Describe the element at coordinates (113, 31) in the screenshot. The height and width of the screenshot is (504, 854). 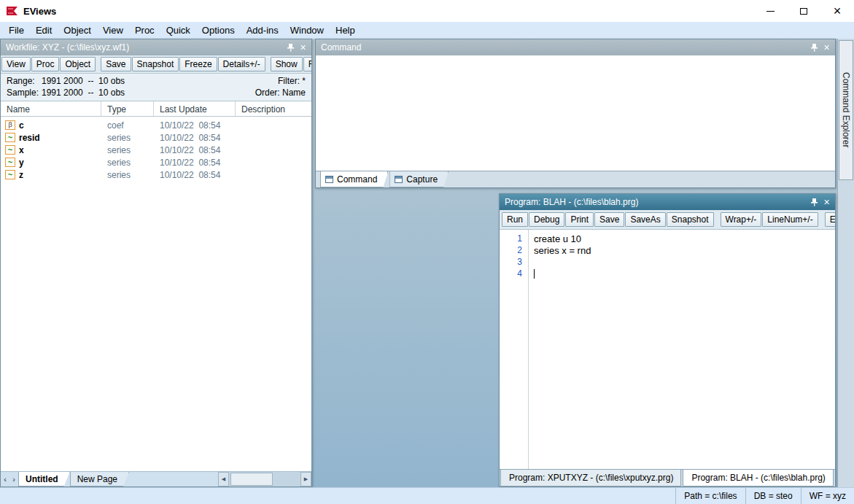
I see `menu-item: View` at that location.